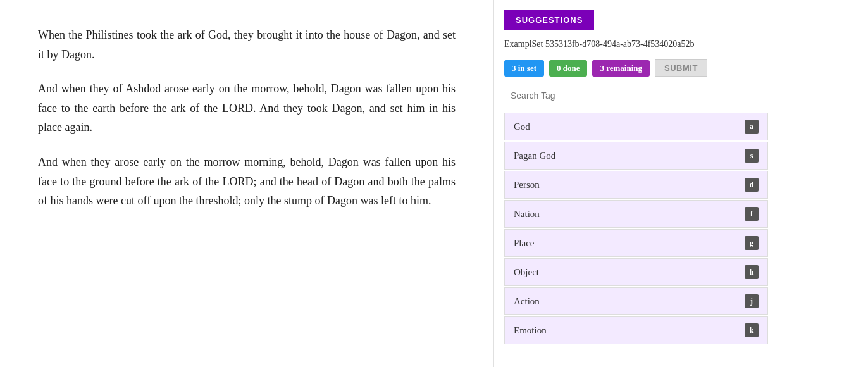 The width and height of the screenshot is (868, 367). I want to click on search-tag-input, so click(636, 96).